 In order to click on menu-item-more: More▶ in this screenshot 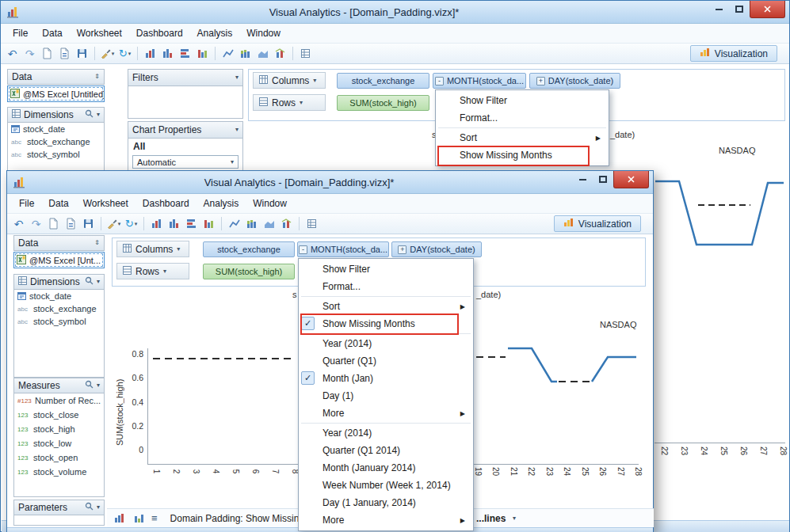, I will do `click(386, 413)`.